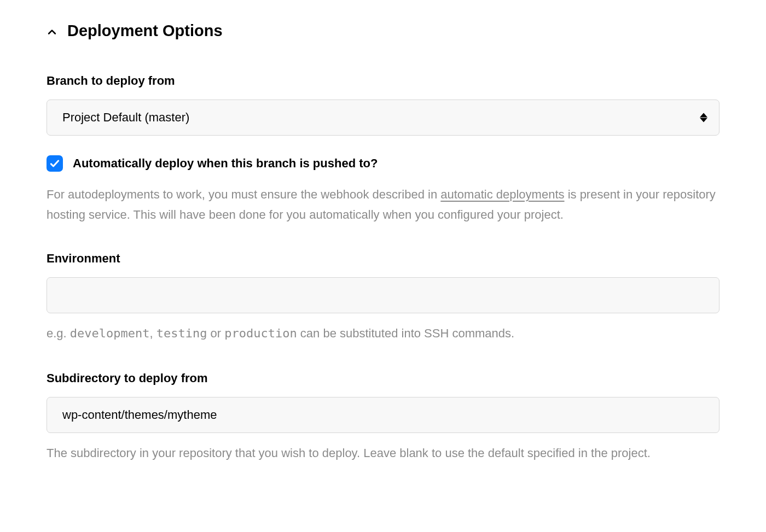 This screenshot has height=532, width=766. What do you see at coordinates (145, 31) in the screenshot?
I see `section-title: Deployment Options` at bounding box center [145, 31].